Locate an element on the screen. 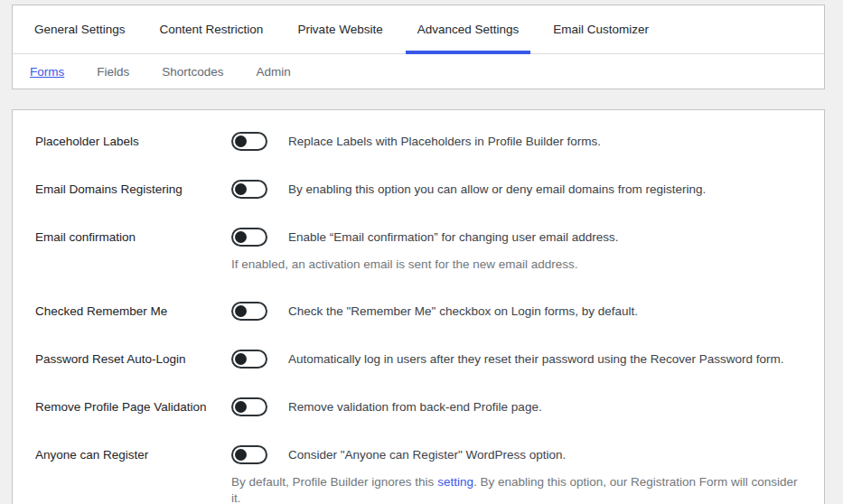 Image resolution: width=843 pixels, height=504 pixels. setting-label: Email Domains Registering is located at coordinates (134, 190).